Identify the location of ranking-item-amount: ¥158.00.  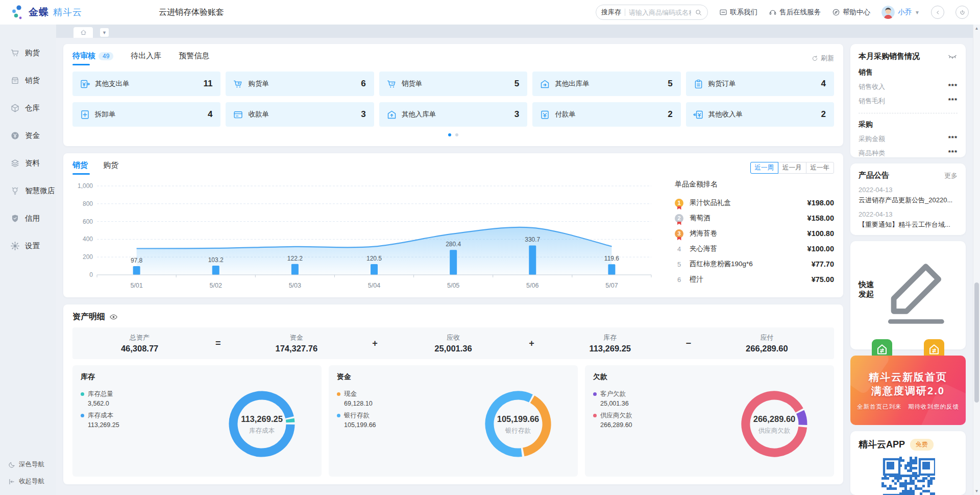
(821, 218).